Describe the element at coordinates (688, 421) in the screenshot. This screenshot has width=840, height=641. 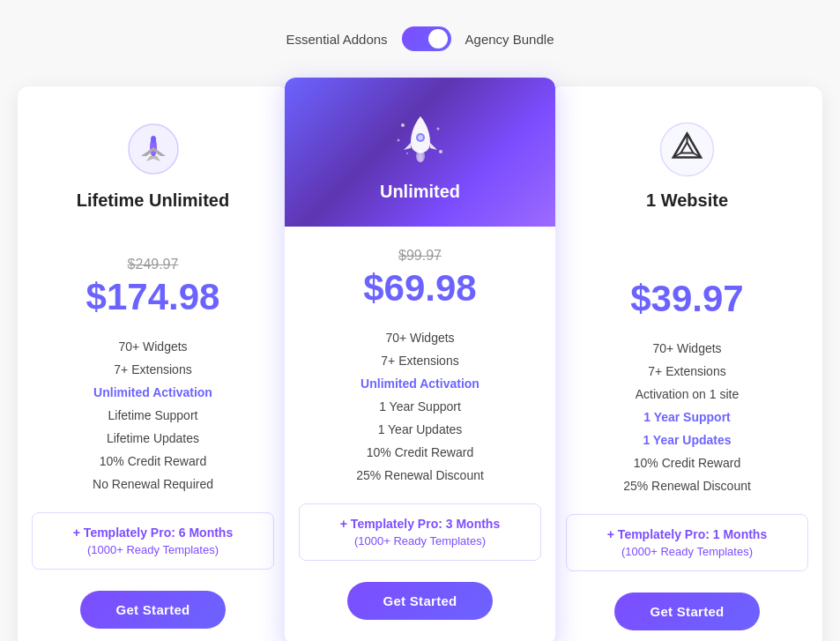
I see `card-features-one-website: 70+ Widgets 7+ Extensions Activation on …` at that location.